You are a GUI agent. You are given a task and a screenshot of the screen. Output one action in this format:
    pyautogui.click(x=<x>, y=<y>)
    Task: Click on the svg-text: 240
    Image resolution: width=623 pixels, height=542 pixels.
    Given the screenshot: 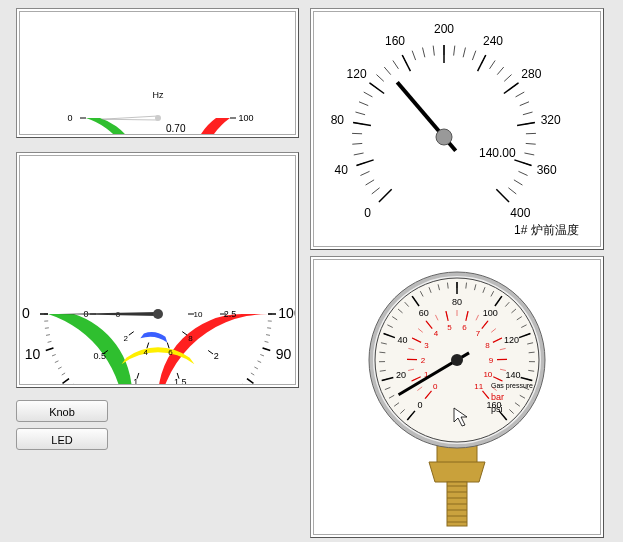 What is the action you would take?
    pyautogui.click(x=493, y=41)
    